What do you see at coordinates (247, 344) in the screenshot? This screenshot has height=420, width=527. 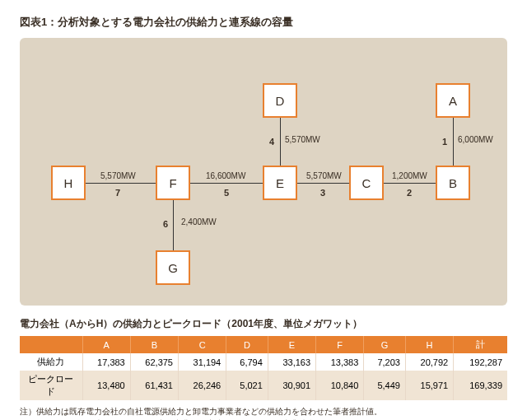 I see `table-header: D` at bounding box center [247, 344].